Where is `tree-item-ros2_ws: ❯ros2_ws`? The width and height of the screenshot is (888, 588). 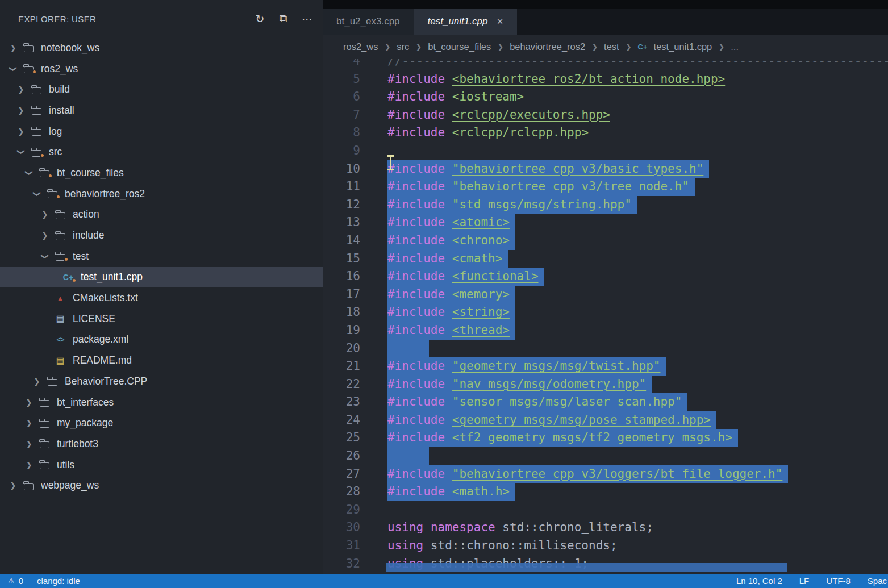
tree-item-ros2_ws: ❯ros2_ws is located at coordinates (161, 69).